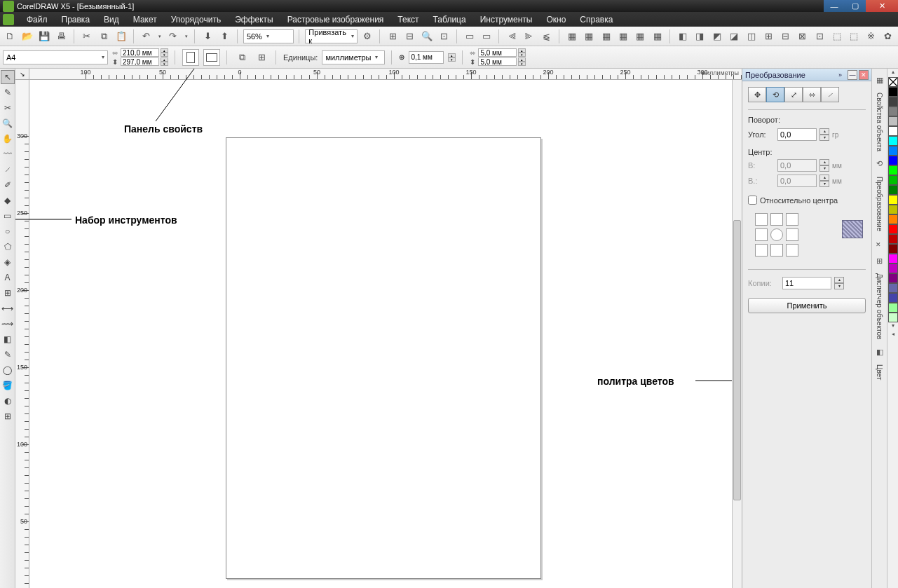 Image resolution: width=898 pixels, height=588 pixels. I want to click on tab-scale: ⤢, so click(794, 95).